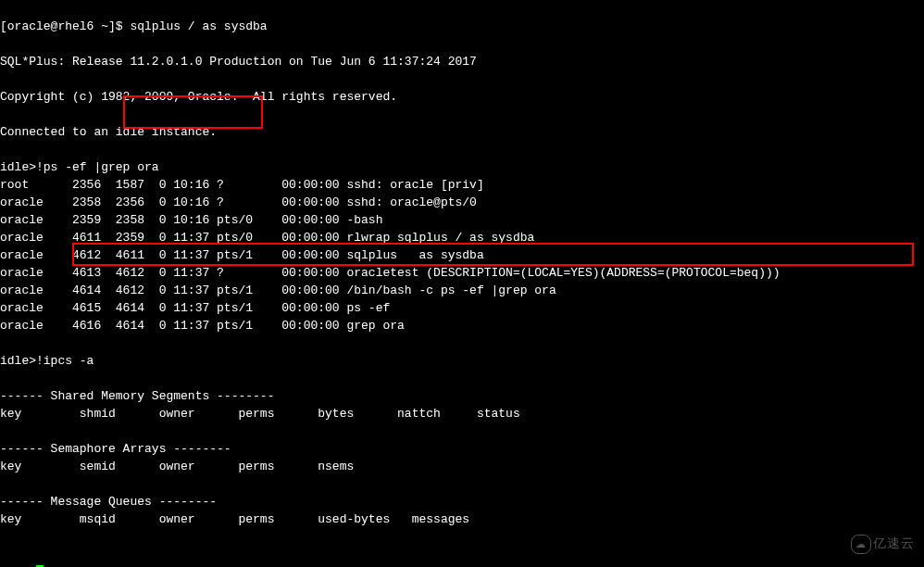 The image size is (924, 567). I want to click on ps-row: root 2356 1587 0 10:16 ? 00:00:00 sshd: …, so click(243, 185).